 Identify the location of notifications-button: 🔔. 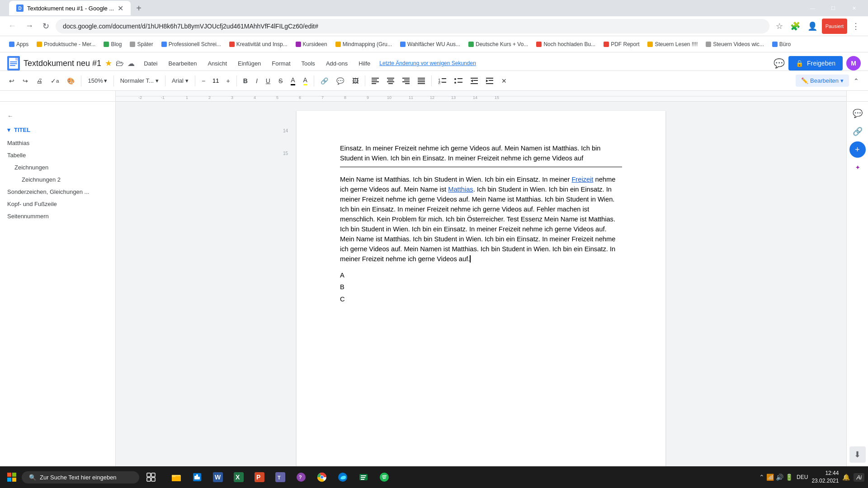
(846, 477).